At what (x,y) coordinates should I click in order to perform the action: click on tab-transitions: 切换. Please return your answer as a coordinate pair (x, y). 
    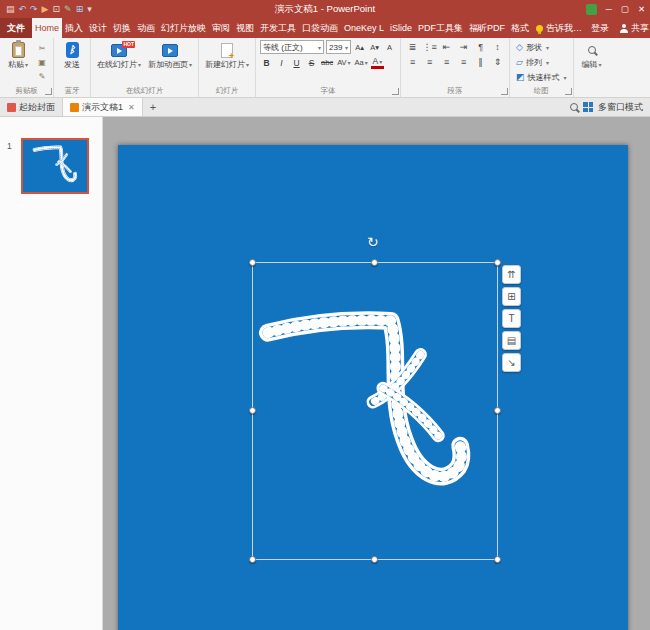
    Looking at the image, I should click on (122, 28).